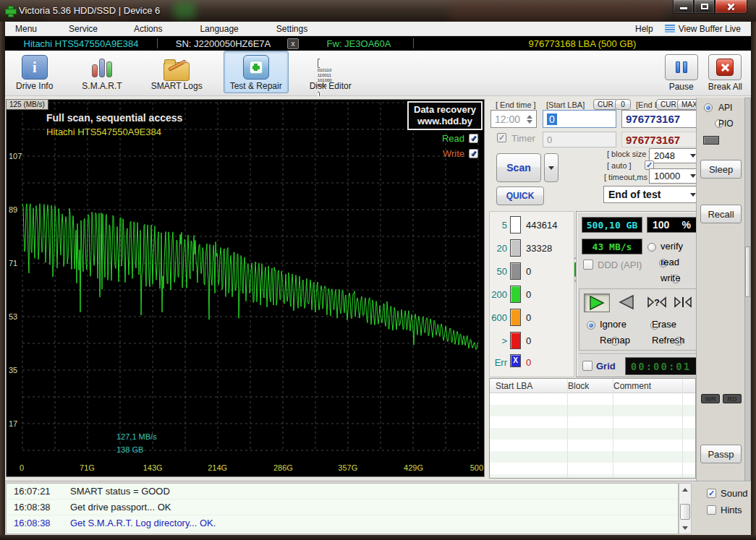 The height and width of the screenshot is (540, 756). What do you see at coordinates (378, 43) in the screenshot?
I see `drive-info-bar: Hitachi HTS547550A9E384 SN: J2200050HZ6E…` at bounding box center [378, 43].